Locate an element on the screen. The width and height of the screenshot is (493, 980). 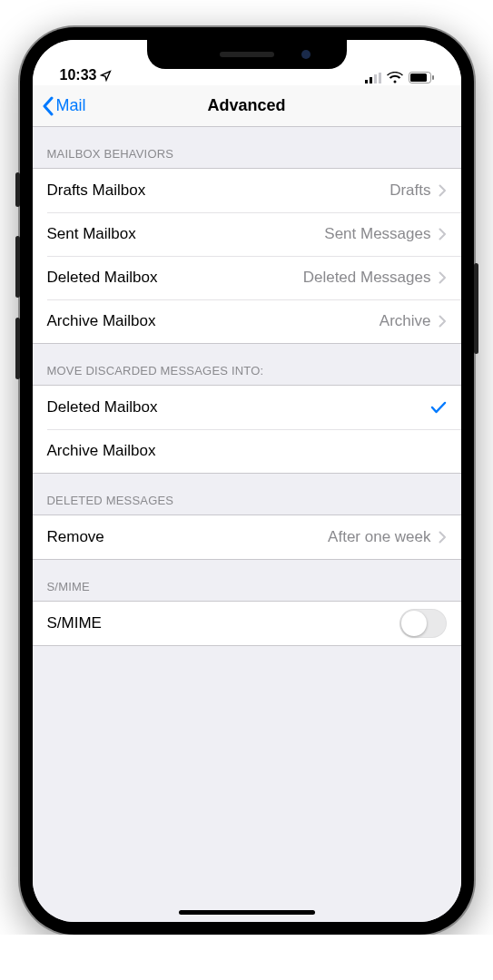
cell-label: S/MIME is located at coordinates (74, 623).